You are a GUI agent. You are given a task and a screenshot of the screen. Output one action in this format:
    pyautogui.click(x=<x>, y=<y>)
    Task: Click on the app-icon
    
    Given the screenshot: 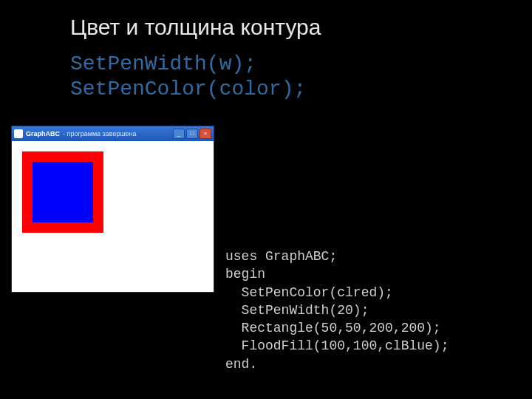 What is the action you would take?
    pyautogui.click(x=18, y=134)
    